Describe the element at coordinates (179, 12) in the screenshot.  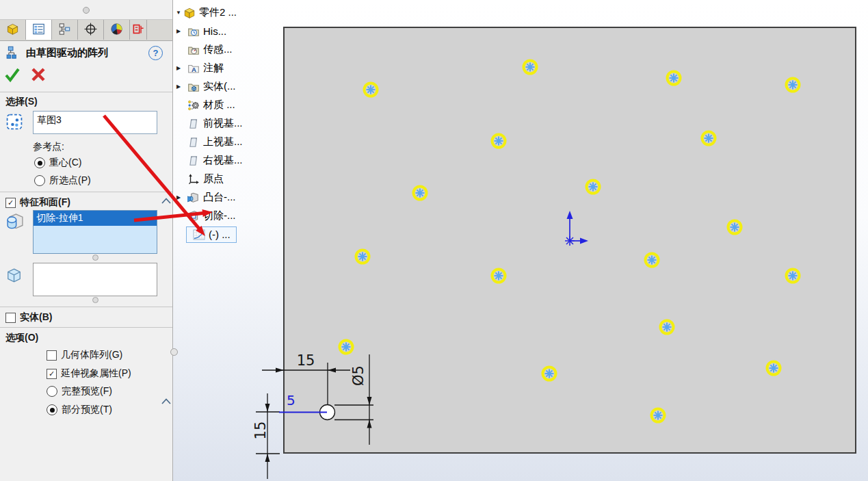
I see `collapse-arrow-icon: ▼` at that location.